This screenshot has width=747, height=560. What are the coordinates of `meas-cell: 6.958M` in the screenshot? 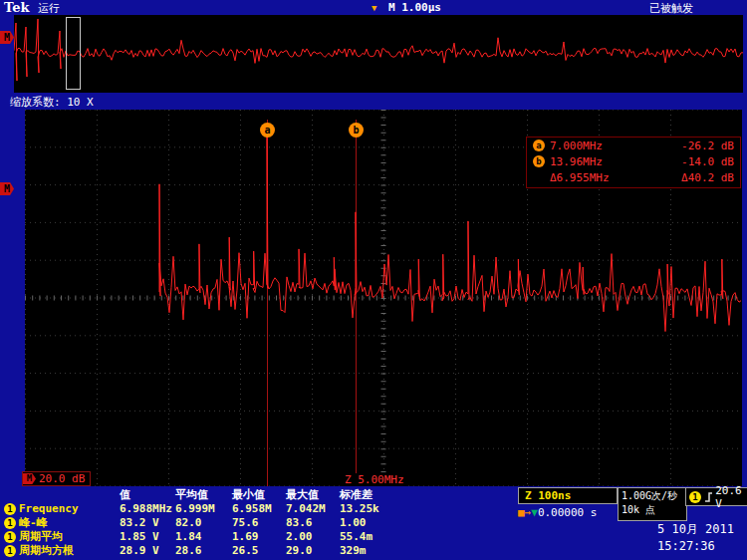 It's located at (259, 509).